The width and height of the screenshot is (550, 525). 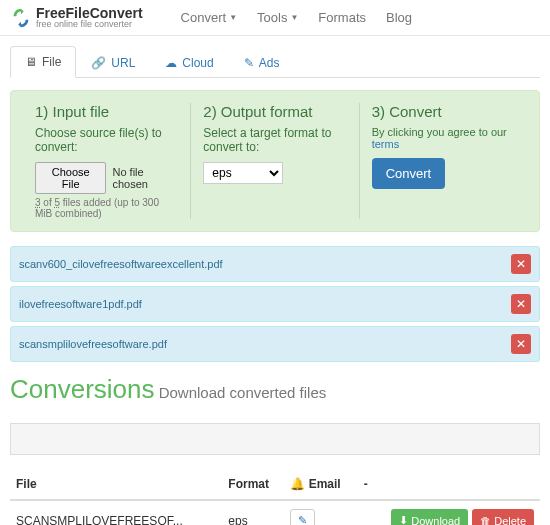 What do you see at coordinates (275, 344) in the screenshot?
I see `uploaded-file-item: scansmplilovefreesoftware.pdf ✕` at bounding box center [275, 344].